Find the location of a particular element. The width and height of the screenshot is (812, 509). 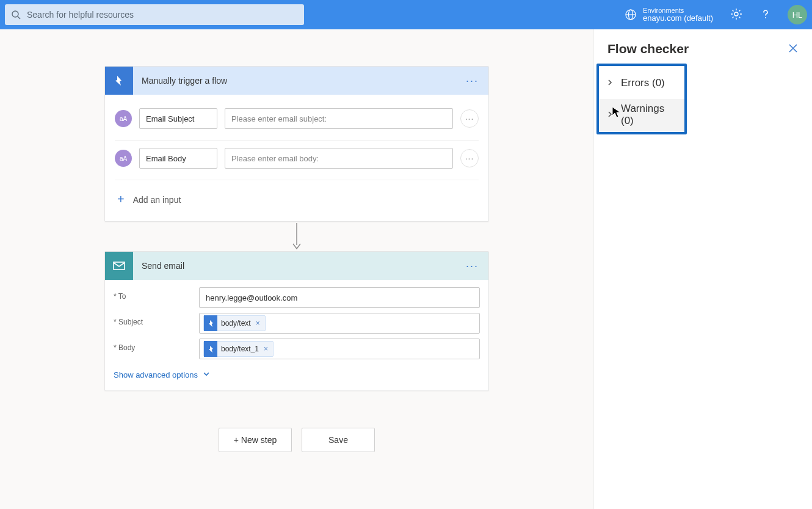

trigger-input-row: aA Email Subject ··· is located at coordinates (297, 122).